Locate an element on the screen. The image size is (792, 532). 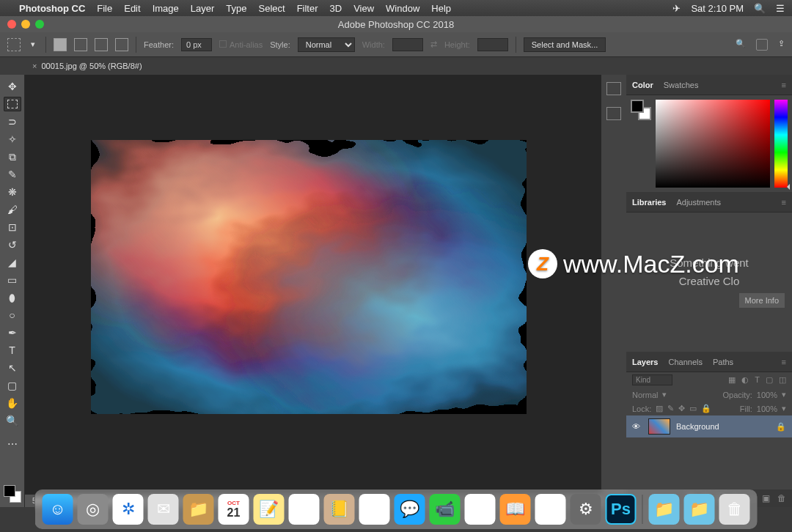
workspace-icon is located at coordinates (762, 45).